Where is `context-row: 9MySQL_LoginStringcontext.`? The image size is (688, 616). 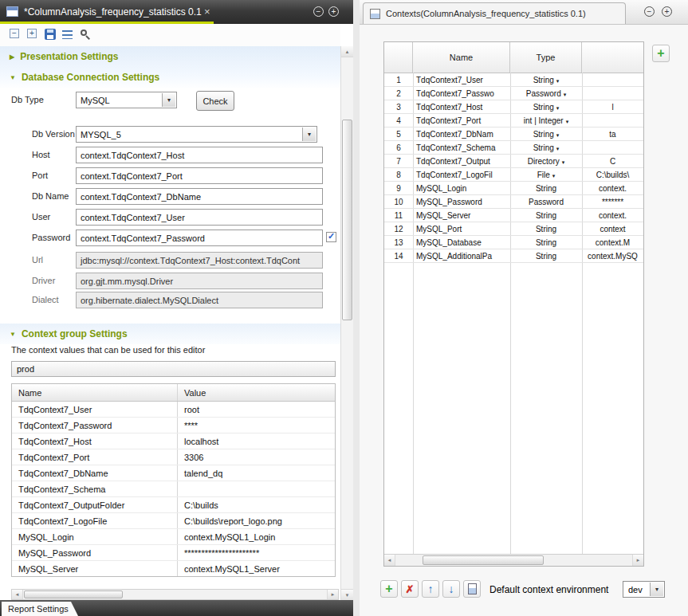 context-row: 9MySQL_LoginStringcontext. is located at coordinates (513, 188).